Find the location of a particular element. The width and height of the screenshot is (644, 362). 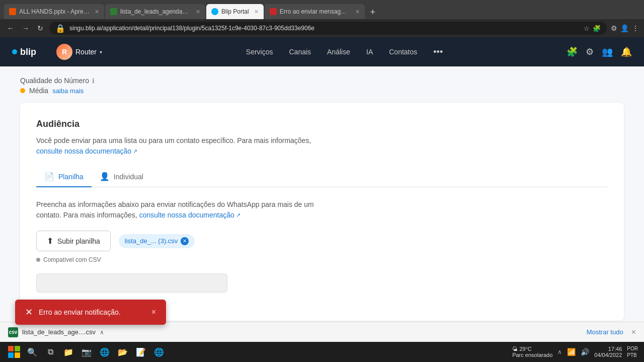

planilha-icon: 📄 is located at coordinates (49, 176).